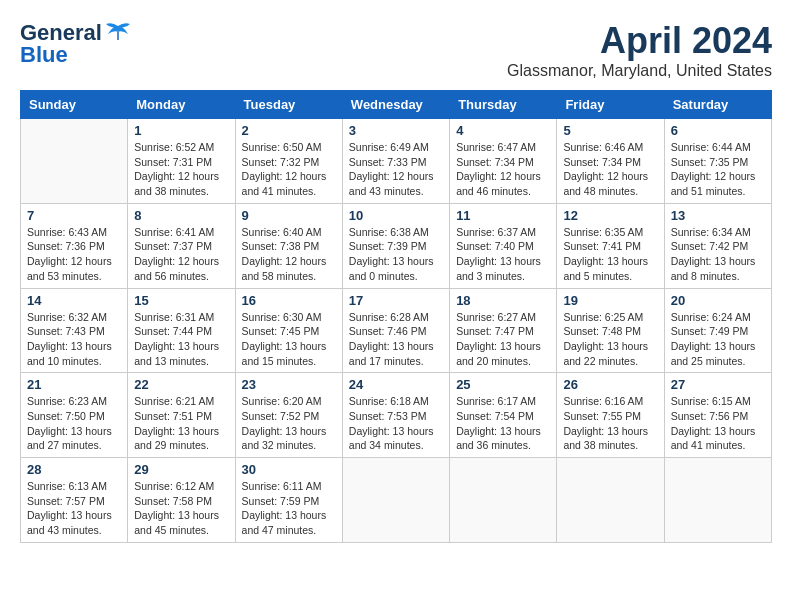 The image size is (792, 612). What do you see at coordinates (503, 300) in the screenshot?
I see `day-number: 18` at bounding box center [503, 300].